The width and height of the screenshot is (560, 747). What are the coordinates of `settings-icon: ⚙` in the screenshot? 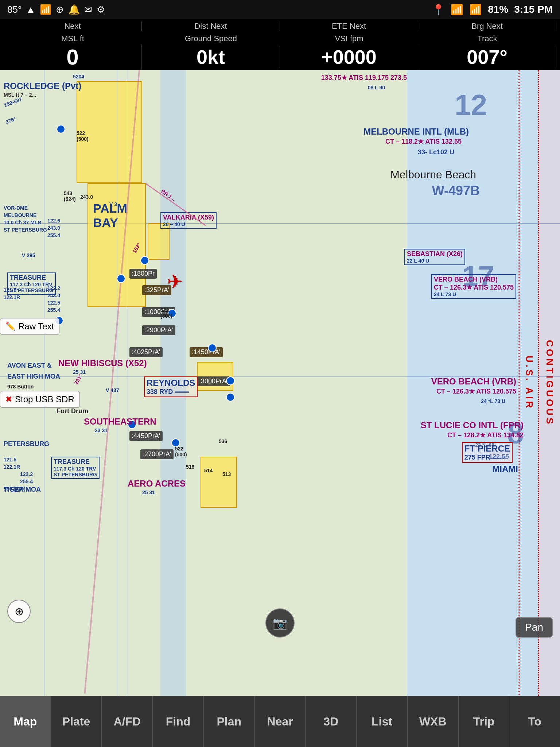 It's located at (101, 9).